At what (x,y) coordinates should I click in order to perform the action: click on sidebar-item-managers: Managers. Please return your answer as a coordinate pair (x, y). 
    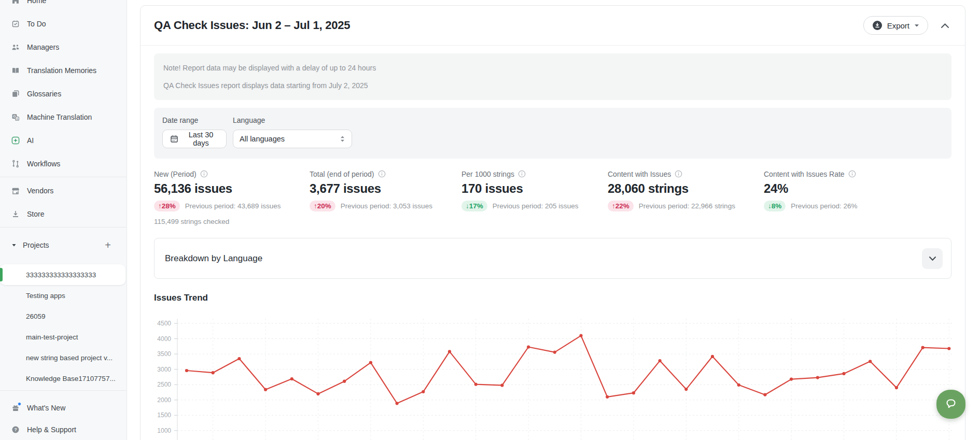
    Looking at the image, I should click on (63, 47).